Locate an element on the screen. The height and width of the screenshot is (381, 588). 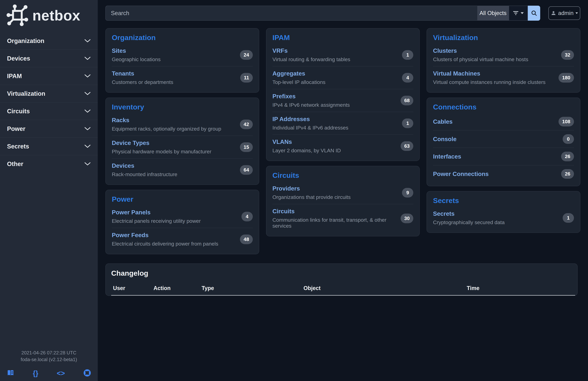
card-item-link: Tenants is located at coordinates (143, 74).